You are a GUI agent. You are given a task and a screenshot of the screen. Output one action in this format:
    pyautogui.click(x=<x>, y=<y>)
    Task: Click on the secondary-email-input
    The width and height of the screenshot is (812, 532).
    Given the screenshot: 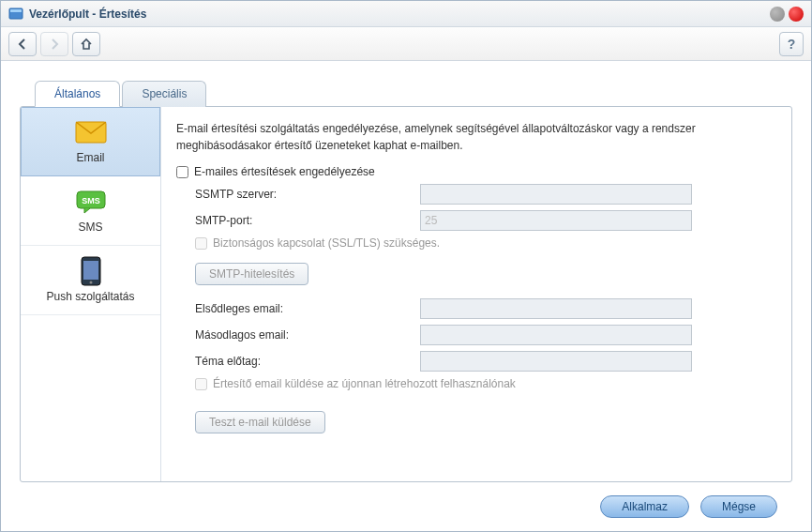 What is the action you would take?
    pyautogui.click(x=556, y=335)
    